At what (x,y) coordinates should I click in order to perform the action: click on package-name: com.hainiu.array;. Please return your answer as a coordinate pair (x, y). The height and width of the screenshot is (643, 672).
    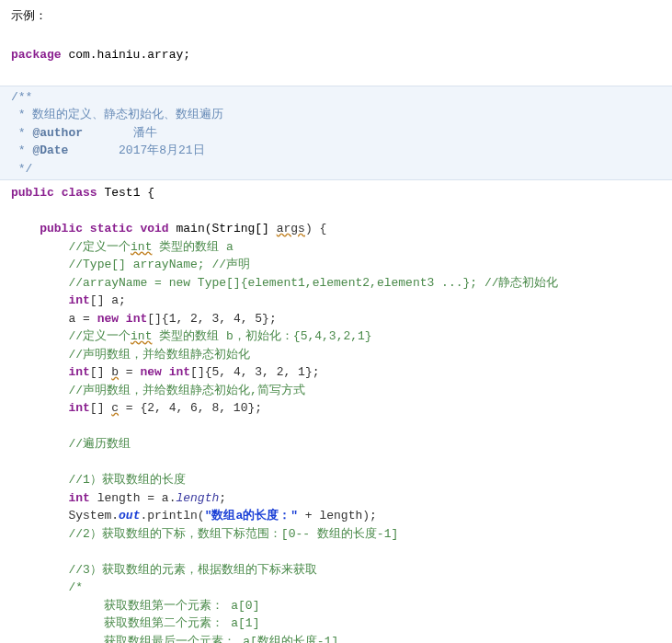
    Looking at the image, I should click on (126, 55).